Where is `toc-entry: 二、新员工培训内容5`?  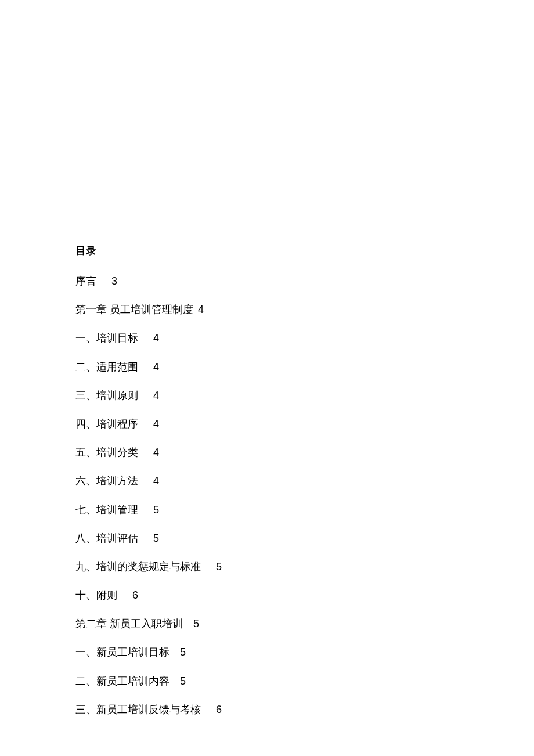
toc-entry: 二、新员工培训内容5 is located at coordinates (267, 682).